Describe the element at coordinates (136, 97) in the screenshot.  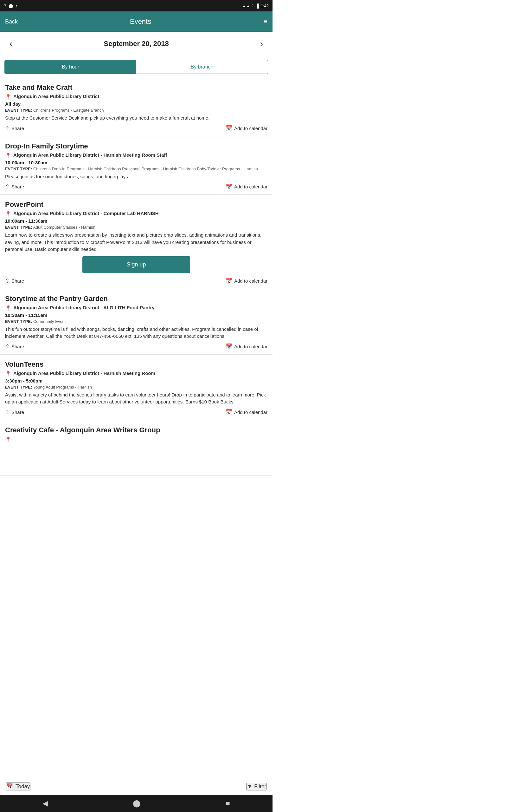
I see `event-location: 📍 Algonquin Area Public Library District` at that location.